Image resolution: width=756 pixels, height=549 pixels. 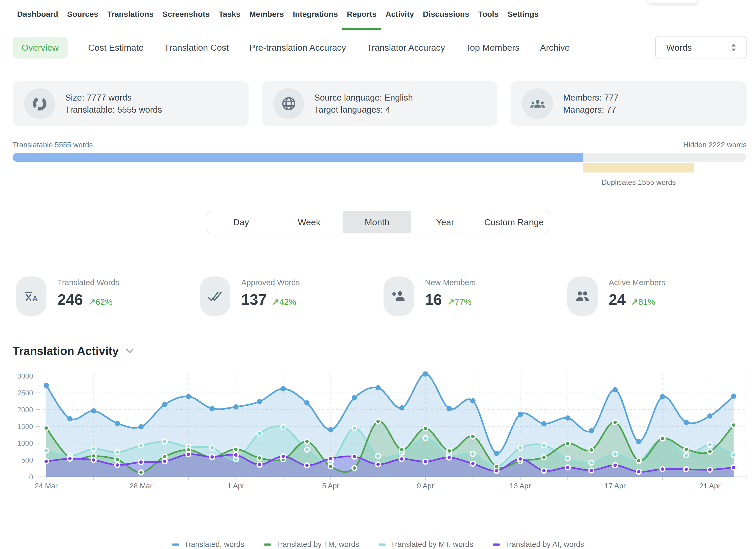 I want to click on managers-count: Managers: 77, so click(x=591, y=110).